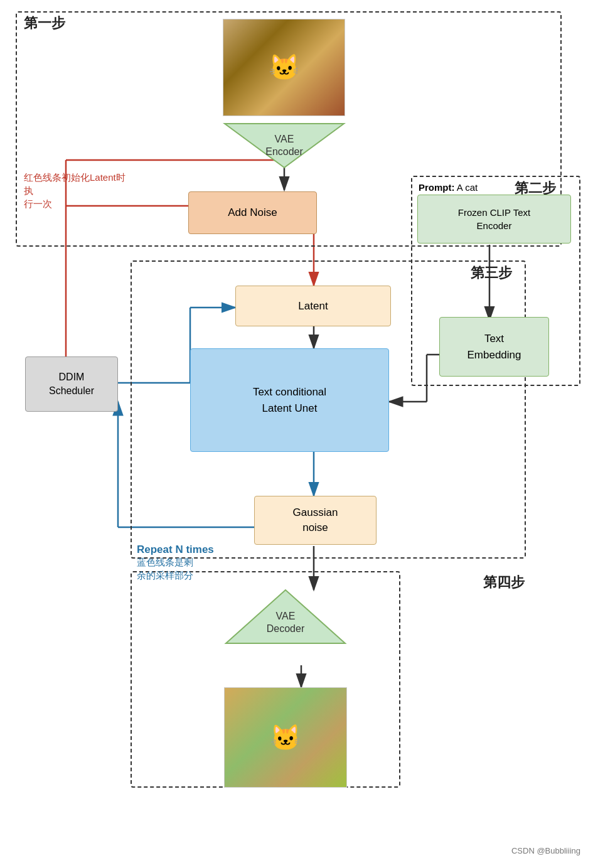  What do you see at coordinates (77, 191) in the screenshot?
I see `red-annotation: 红色线条初始化Latent时执 行一次` at bounding box center [77, 191].